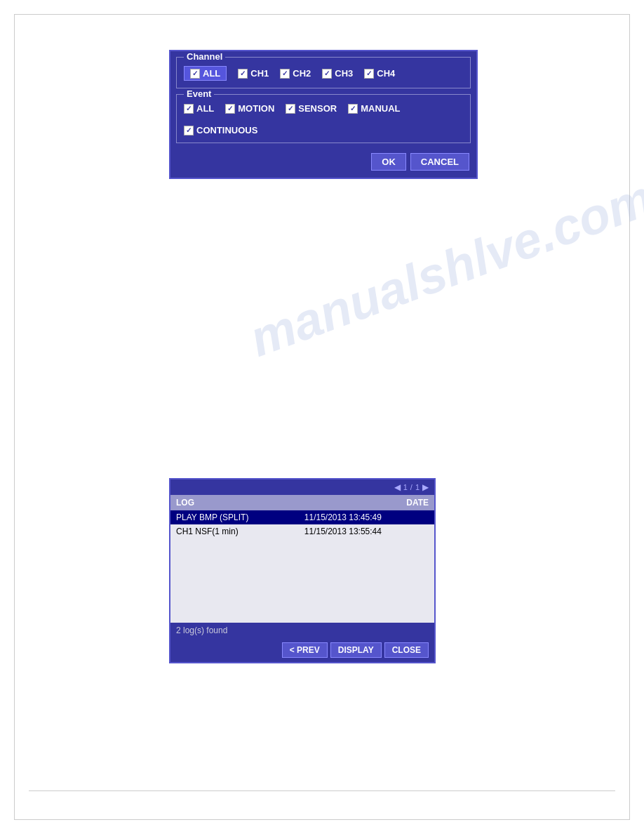 Image resolution: width=644 pixels, height=834 pixels. I want to click on log-status: 2 log(s) found, so click(302, 630).